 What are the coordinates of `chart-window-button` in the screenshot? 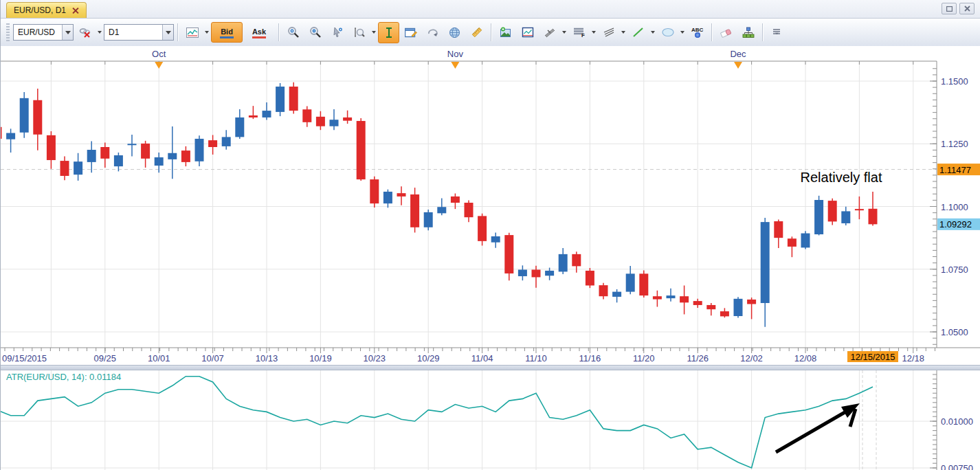 It's located at (528, 33).